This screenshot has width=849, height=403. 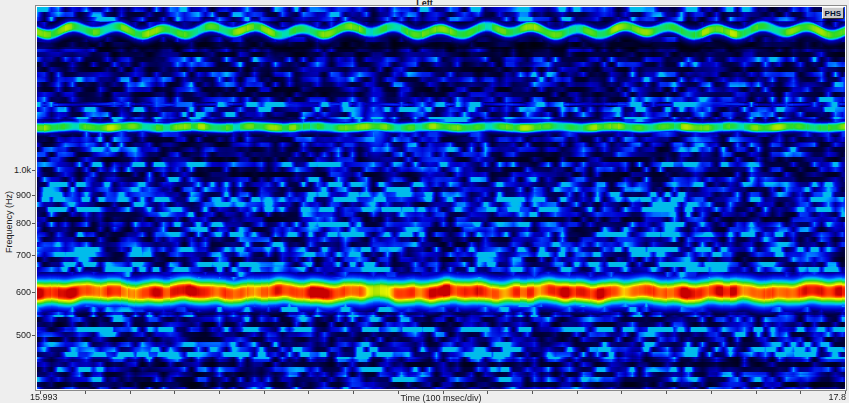 I want to click on y-tick-label: 500, so click(x=16, y=335).